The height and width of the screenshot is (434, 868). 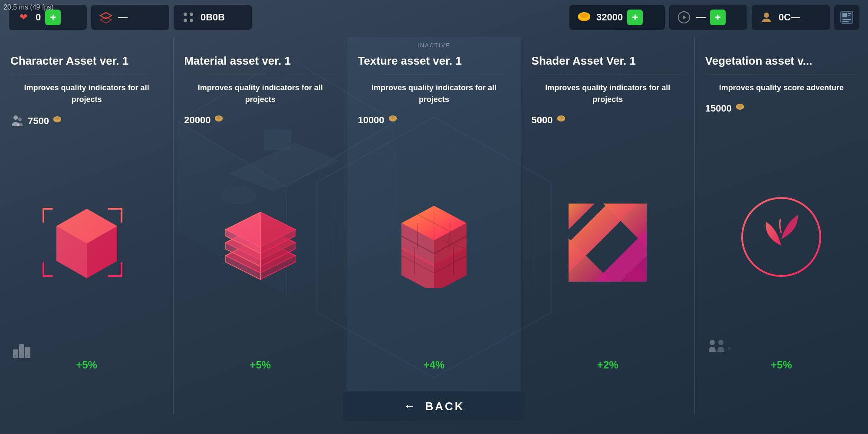 What do you see at coordinates (260, 243) in the screenshot?
I see `material-asset-icon-area` at bounding box center [260, 243].